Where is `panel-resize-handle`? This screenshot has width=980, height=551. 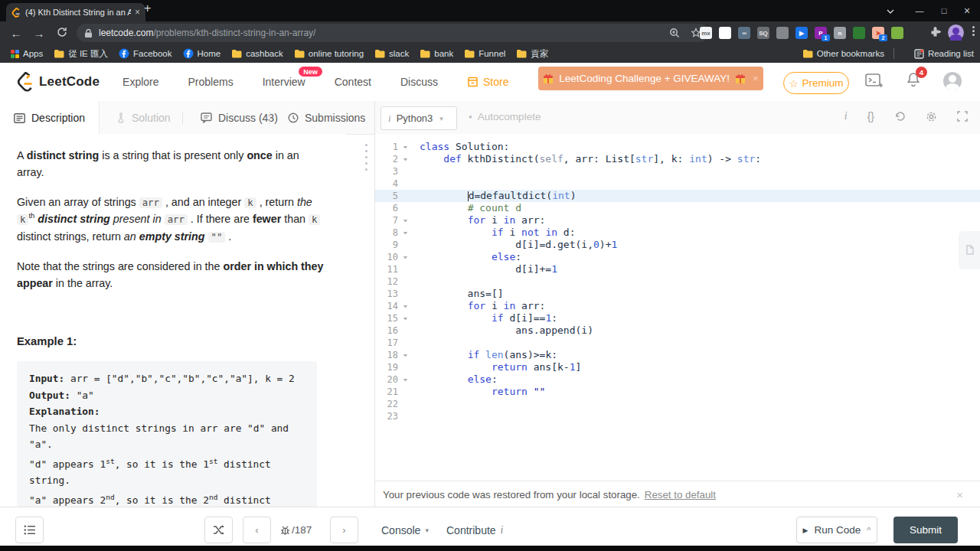 panel-resize-handle is located at coordinates (366, 158).